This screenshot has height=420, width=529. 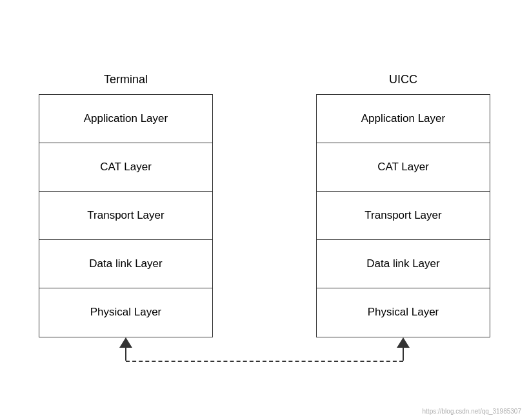 I want to click on terminal-datalink-layer: Data link Layer, so click(x=126, y=265).